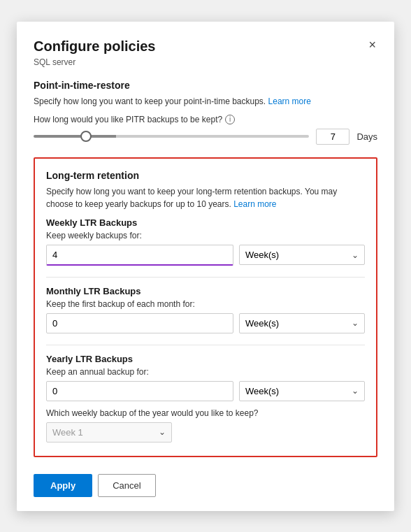 Image resolution: width=411 pixels, height=532 pixels. Describe the element at coordinates (206, 359) in the screenshot. I see `yearly-title: Yearly LTR Backups` at that location.